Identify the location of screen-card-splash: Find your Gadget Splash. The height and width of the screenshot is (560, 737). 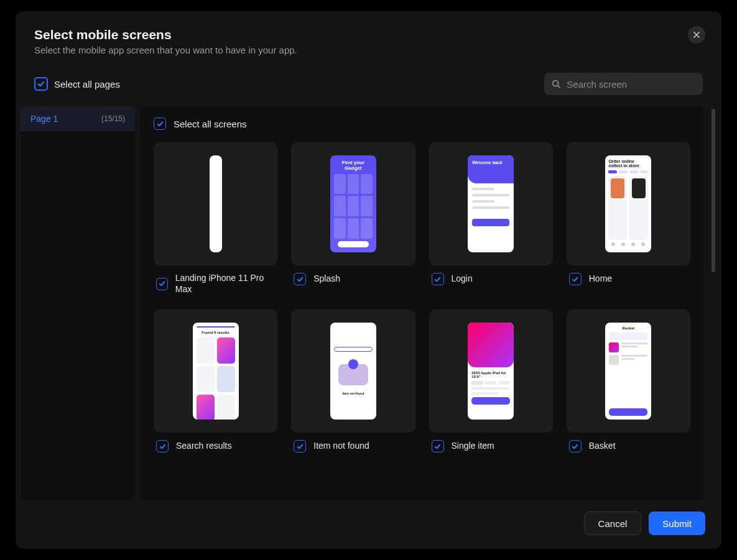
(353, 219).